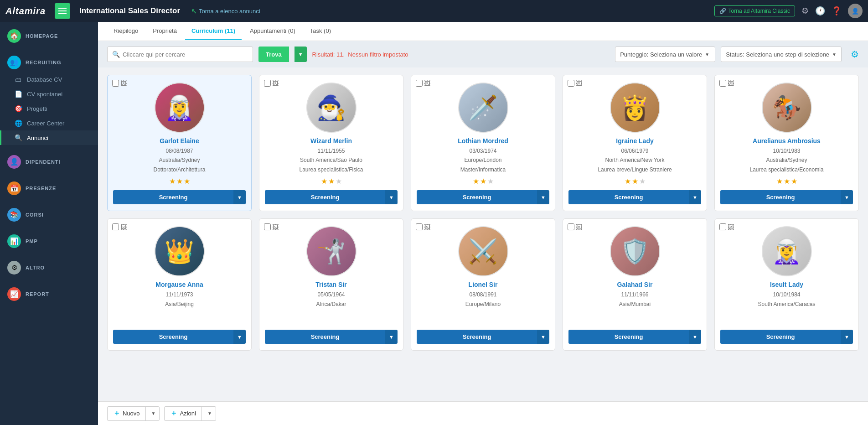 Image resolution: width=868 pixels, height=425 pixels. What do you see at coordinates (847, 337) in the screenshot?
I see `screening-dropdown-10: ▼` at bounding box center [847, 337].